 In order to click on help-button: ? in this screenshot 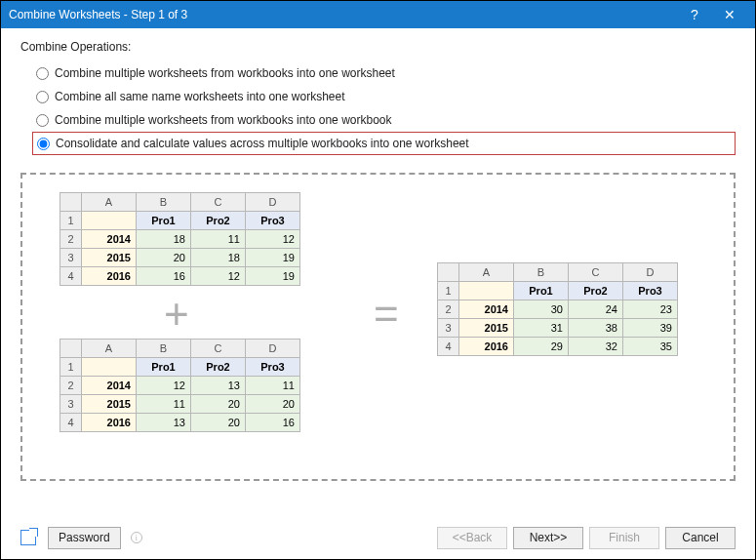, I will do `click(695, 15)`.